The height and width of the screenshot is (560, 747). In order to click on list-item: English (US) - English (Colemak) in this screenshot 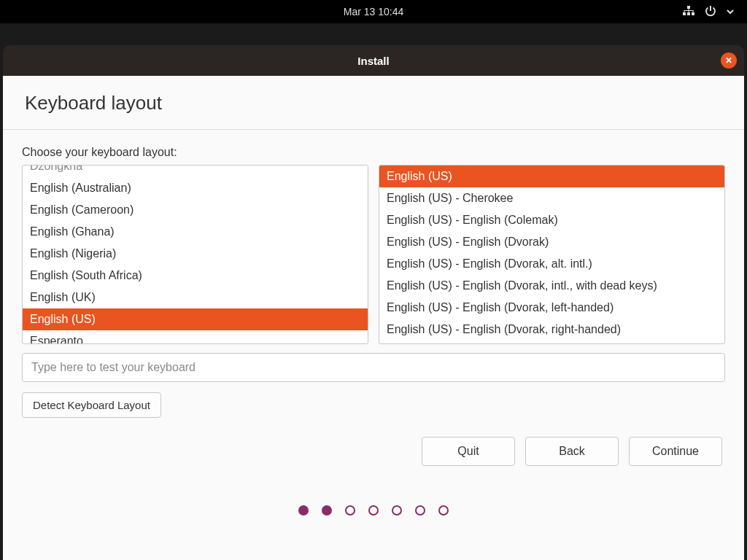, I will do `click(551, 220)`.